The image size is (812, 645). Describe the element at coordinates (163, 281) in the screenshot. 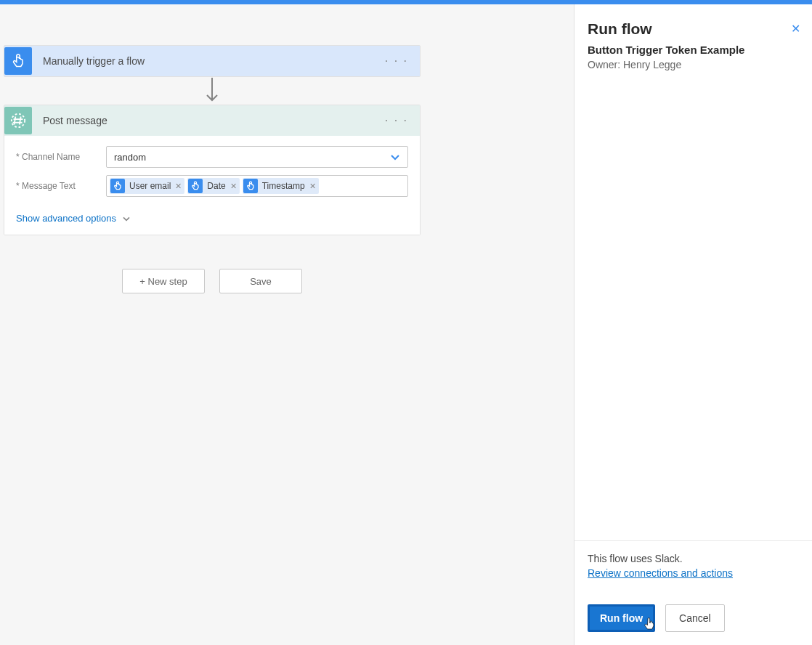

I see `new-step-button: + New step` at that location.